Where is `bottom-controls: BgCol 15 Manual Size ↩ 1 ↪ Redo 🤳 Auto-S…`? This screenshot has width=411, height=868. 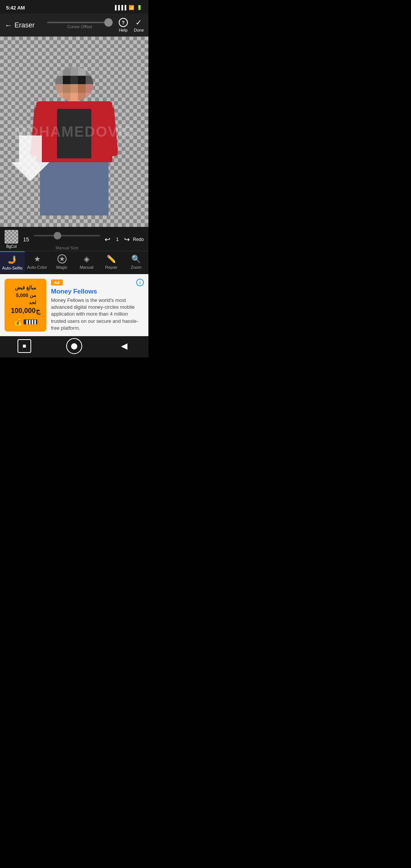 bottom-controls: BgCol 15 Manual Size ↩ 1 ↪ Redo 🤳 Auto-S… is located at coordinates (74, 251).